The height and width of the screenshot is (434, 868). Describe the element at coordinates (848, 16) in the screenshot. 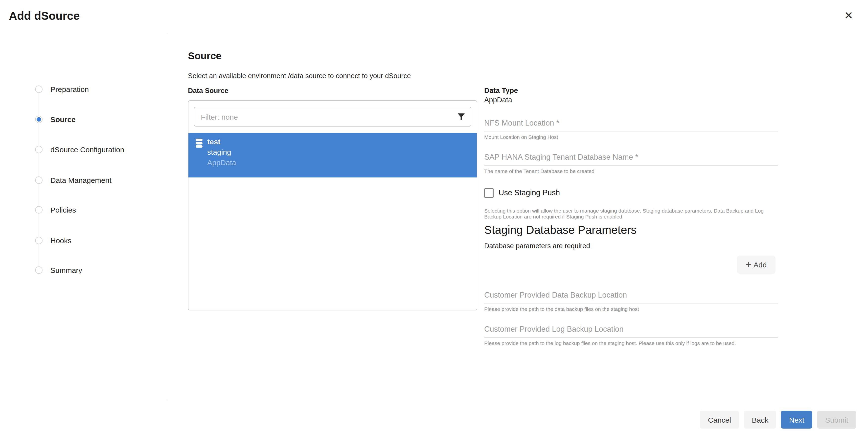

I see `close-icon: ✕` at that location.